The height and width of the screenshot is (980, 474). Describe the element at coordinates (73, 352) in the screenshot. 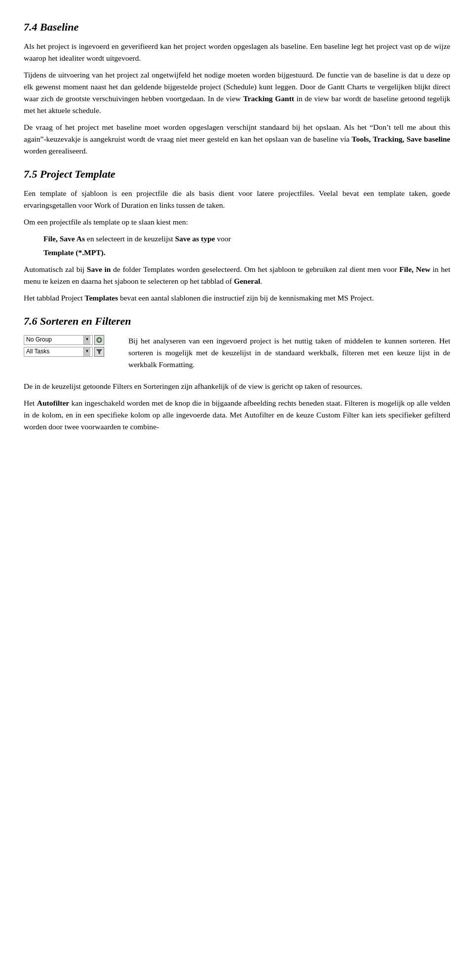

I see `all-tasks-row: All Tasks ▼` at that location.